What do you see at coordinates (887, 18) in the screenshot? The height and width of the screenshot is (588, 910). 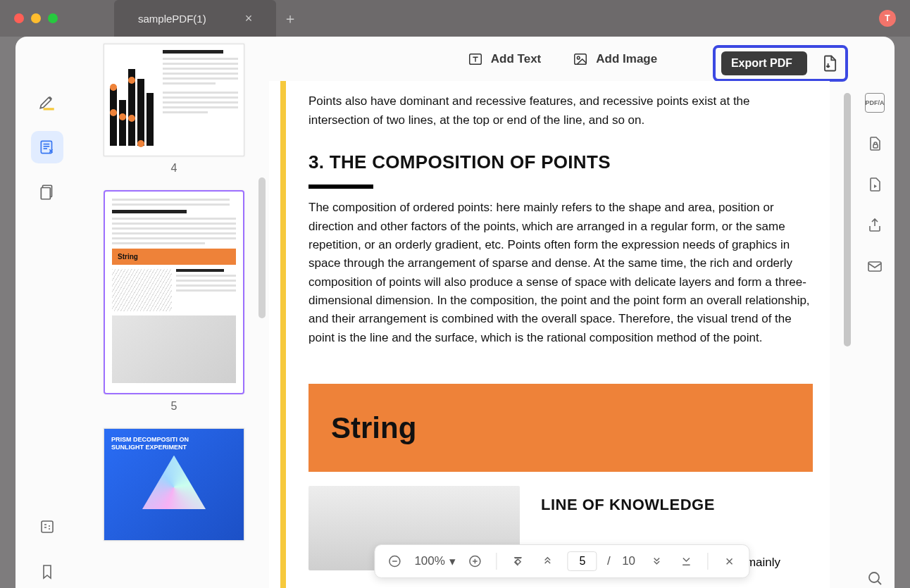 I see `avatar: T` at bounding box center [887, 18].